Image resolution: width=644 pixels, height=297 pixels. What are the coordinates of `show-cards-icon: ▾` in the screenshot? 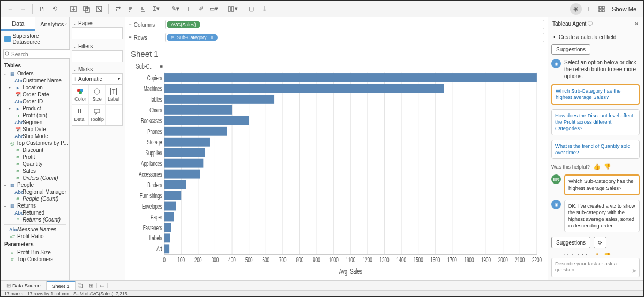 It's located at (233, 9).